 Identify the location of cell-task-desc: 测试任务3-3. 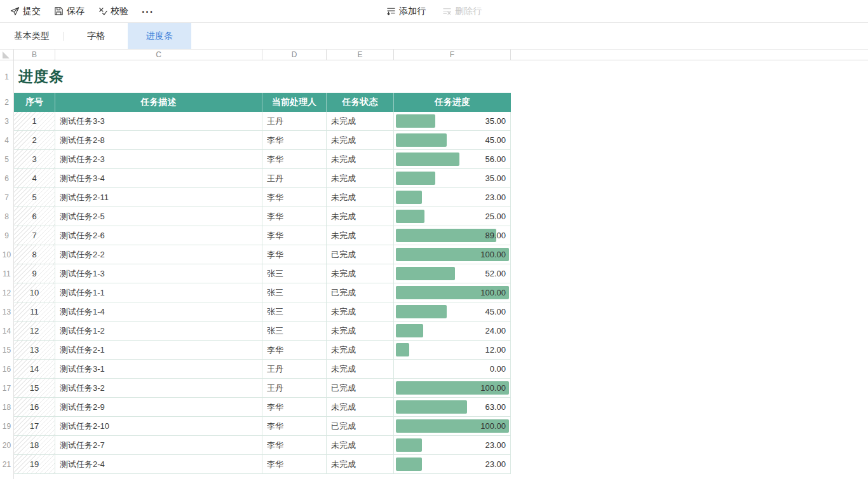
(159, 121).